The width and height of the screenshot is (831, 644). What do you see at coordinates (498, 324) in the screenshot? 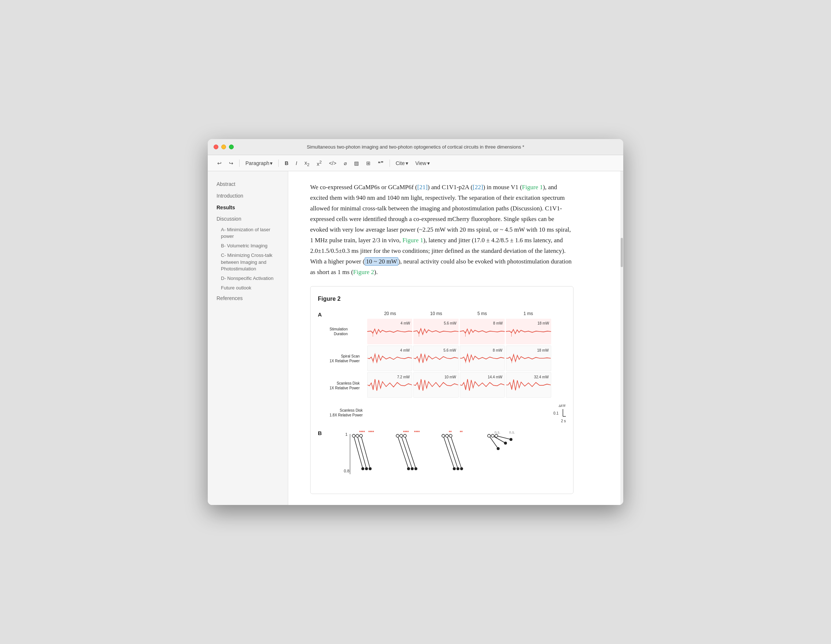
I see `panel-label-r1c3: 8 mW` at bounding box center [498, 324].